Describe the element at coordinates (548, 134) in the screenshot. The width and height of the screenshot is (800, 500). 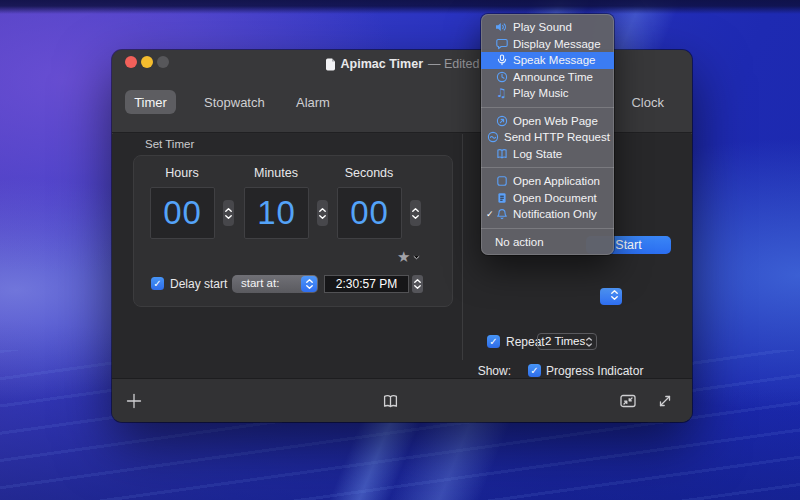
I see `timer-action-menu: Play Sound Display Message Speak Message…` at that location.